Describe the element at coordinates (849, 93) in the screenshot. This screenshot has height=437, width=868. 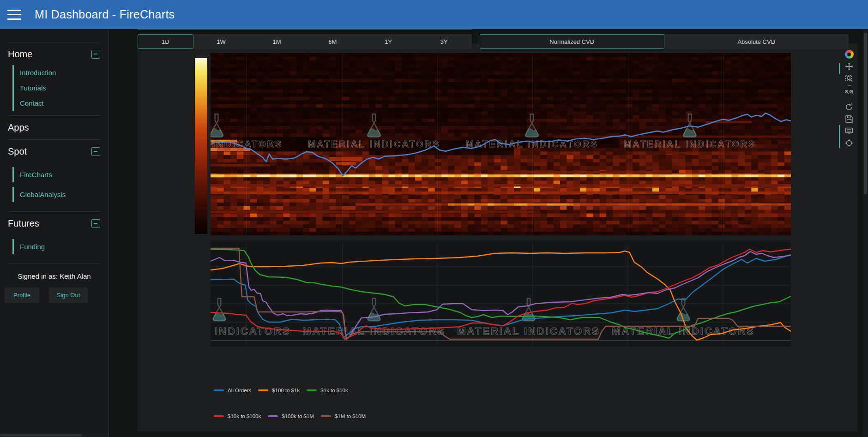
I see `zoom-in-out-icon` at that location.